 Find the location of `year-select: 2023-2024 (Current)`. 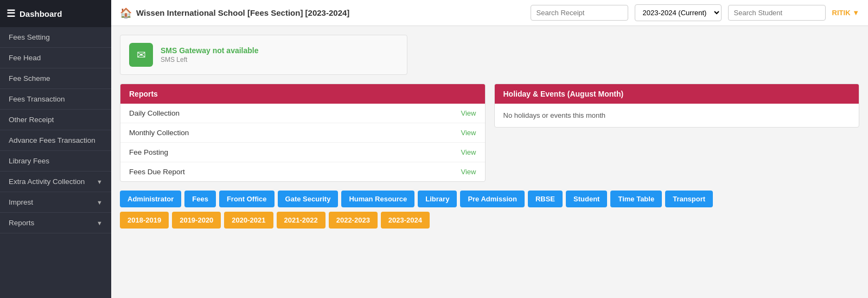

year-select: 2023-2024 (Current) is located at coordinates (678, 13).